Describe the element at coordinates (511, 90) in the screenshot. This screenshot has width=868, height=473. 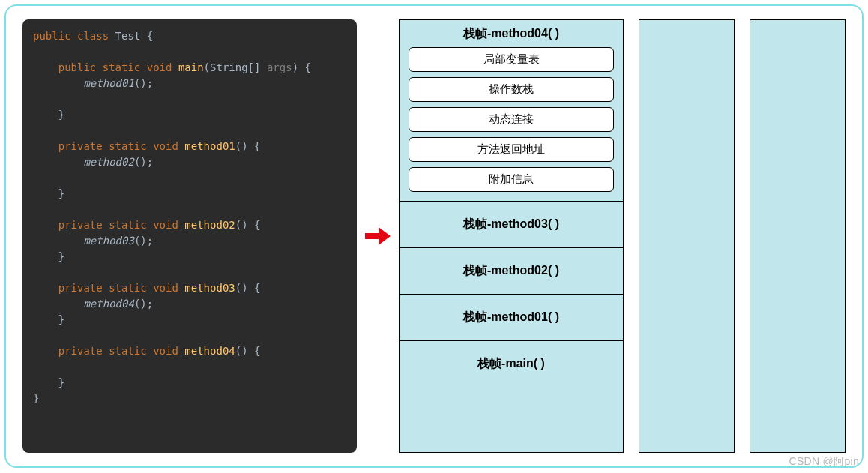
I see `frame-part: 操作数栈` at that location.